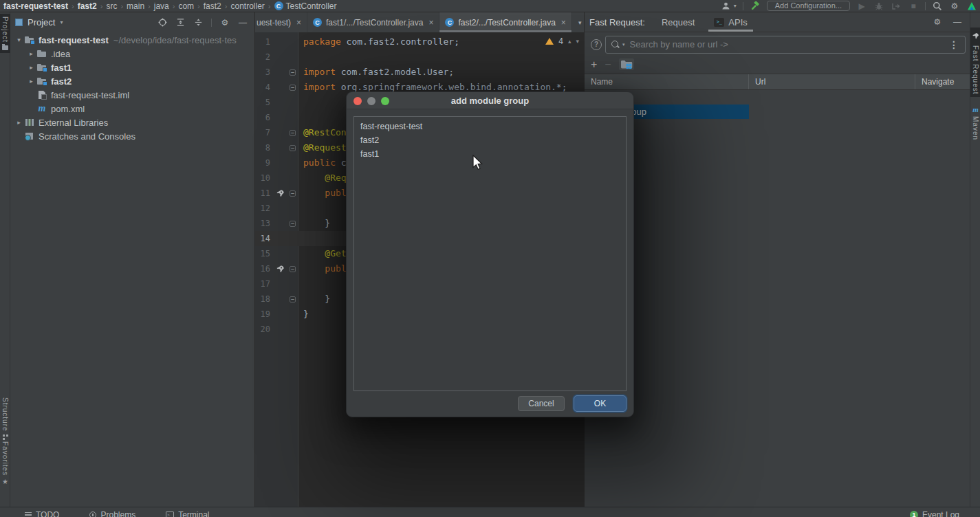 The width and height of the screenshot is (980, 517). What do you see at coordinates (132, 95) in the screenshot?
I see `tree-item-fast-request-test-iml: fast-request-test.iml` at bounding box center [132, 95].